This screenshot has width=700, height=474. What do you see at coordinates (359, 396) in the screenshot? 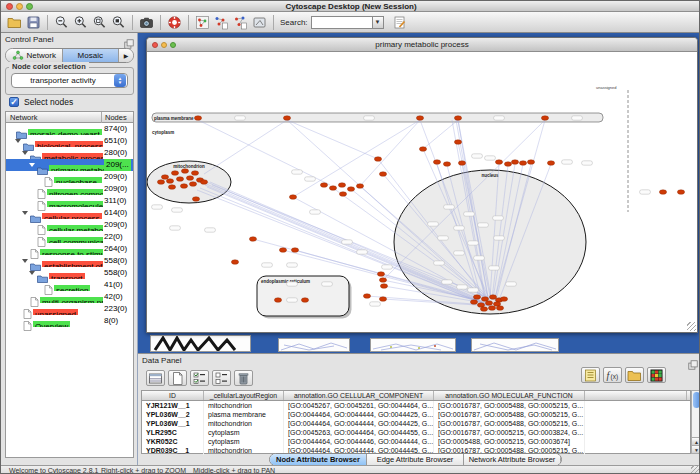
I see `column-header: annotation.GO CELLULAR_COMPONENT` at bounding box center [359, 396].